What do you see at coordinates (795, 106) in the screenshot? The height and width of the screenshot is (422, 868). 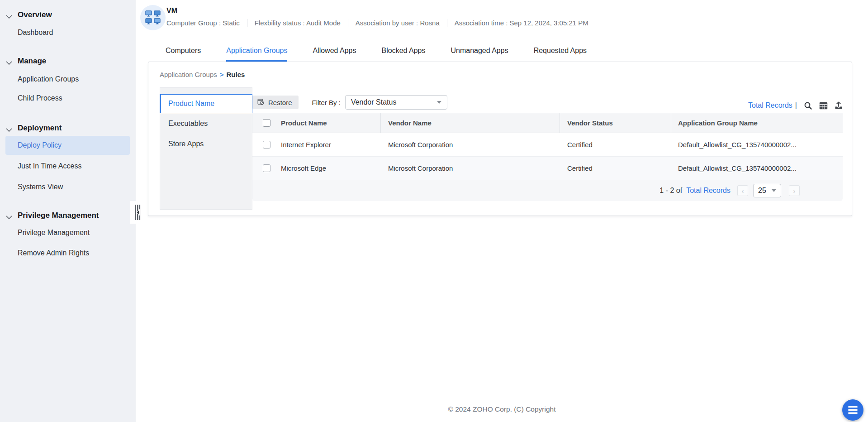 I see `toolbar-right-group: Total Records |` at bounding box center [795, 106].